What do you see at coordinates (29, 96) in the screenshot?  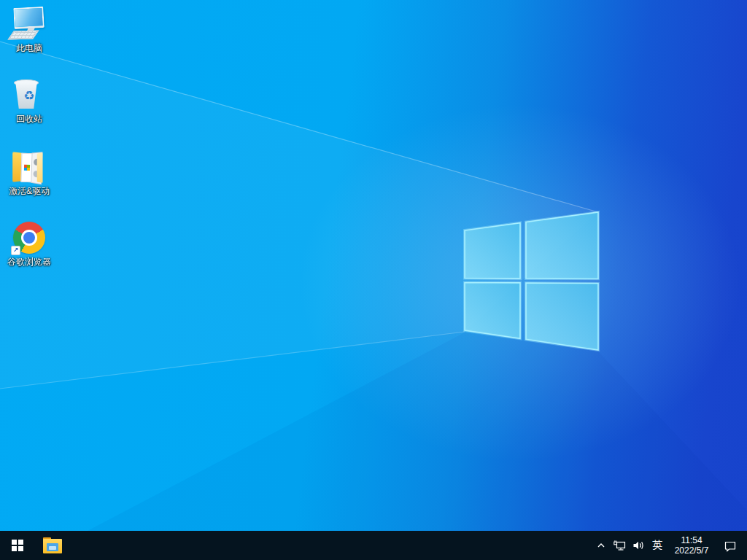 I see `recycle-symbol-icon: ♻` at bounding box center [29, 96].